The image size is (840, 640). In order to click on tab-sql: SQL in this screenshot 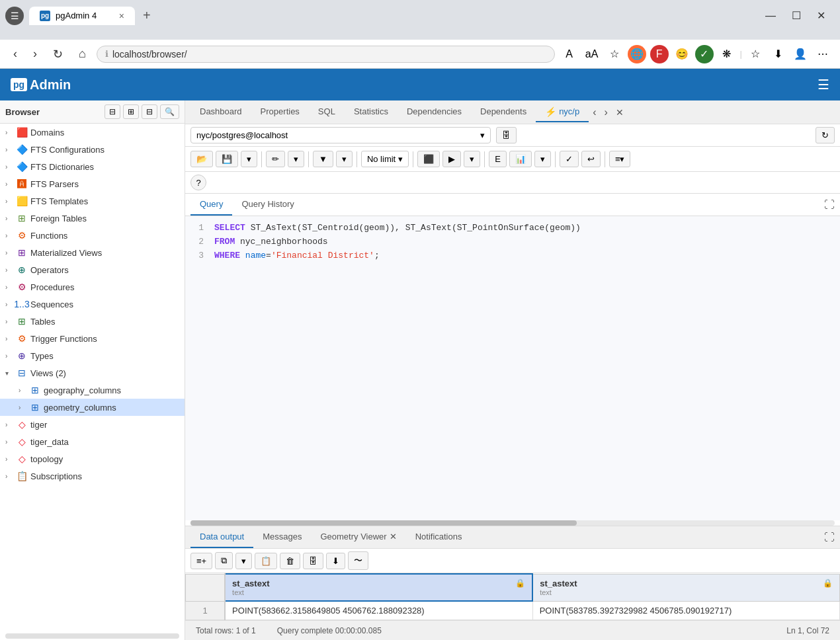, I will do `click(327, 112)`.